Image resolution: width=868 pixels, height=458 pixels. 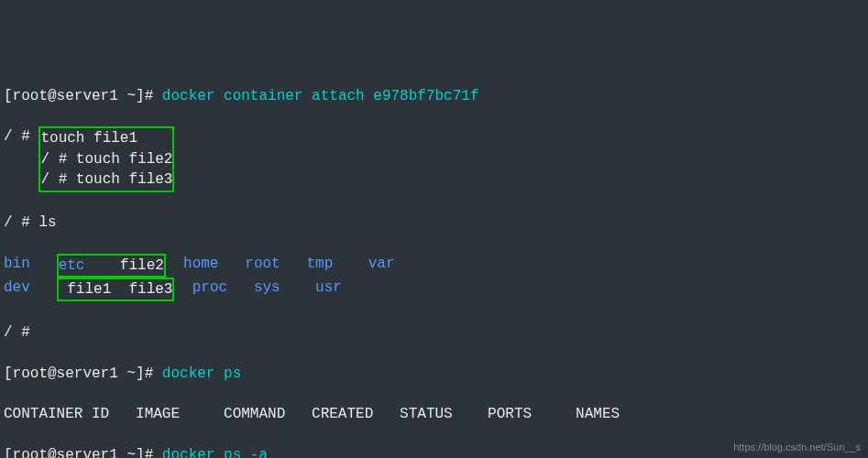 I want to click on ls-dev: dev, so click(x=16, y=288).